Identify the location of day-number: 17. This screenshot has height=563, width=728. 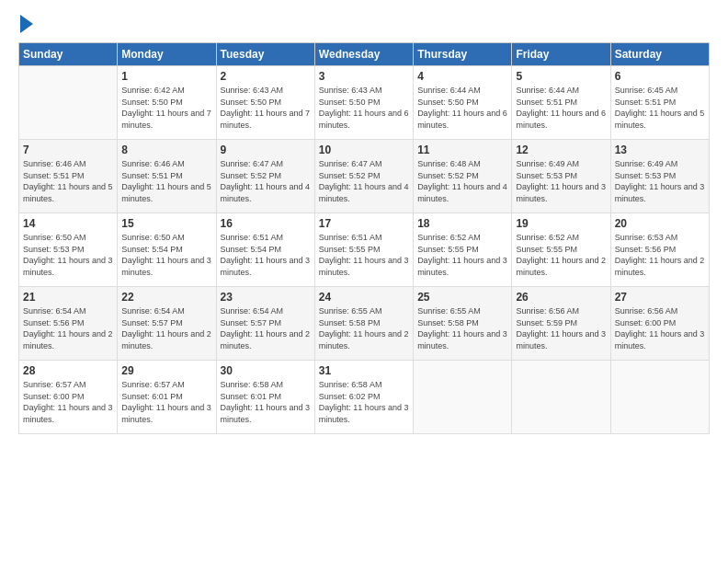
(364, 224).